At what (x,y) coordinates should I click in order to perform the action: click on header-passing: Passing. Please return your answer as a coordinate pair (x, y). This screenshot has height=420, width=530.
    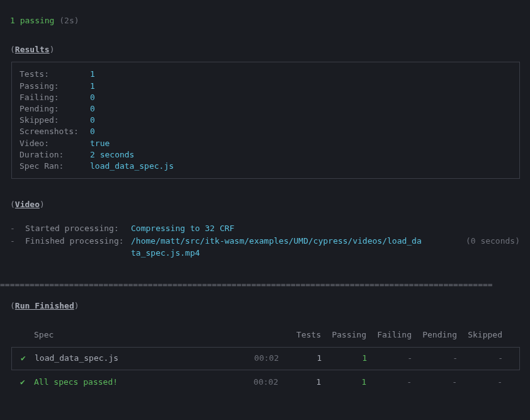
    Looking at the image, I should click on (344, 335).